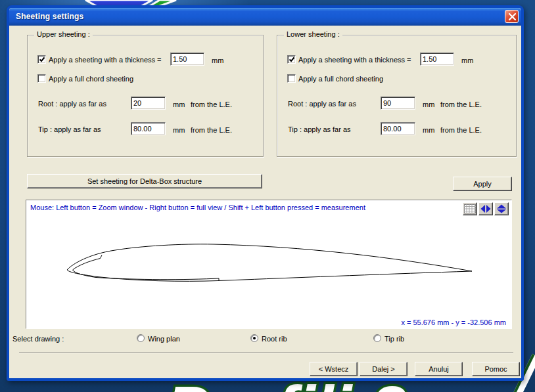  Describe the element at coordinates (266, 353) in the screenshot. I see `separator-line` at that location.